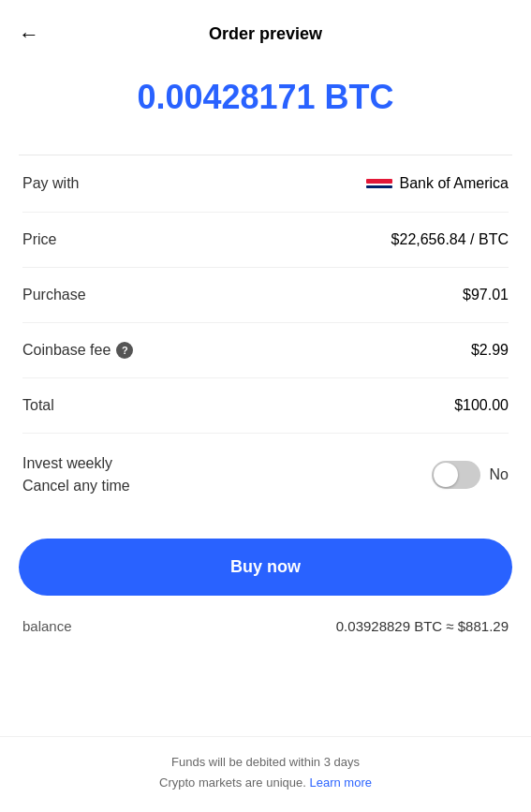 Image resolution: width=531 pixels, height=812 pixels. Describe the element at coordinates (446, 475) in the screenshot. I see `toggle-thumb` at that location.